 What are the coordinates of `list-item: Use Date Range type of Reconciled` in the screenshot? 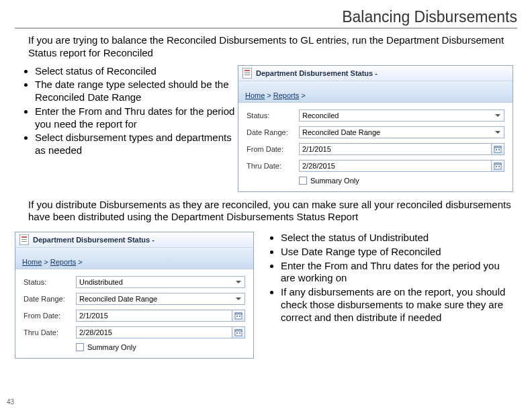 It's located at (394, 253).